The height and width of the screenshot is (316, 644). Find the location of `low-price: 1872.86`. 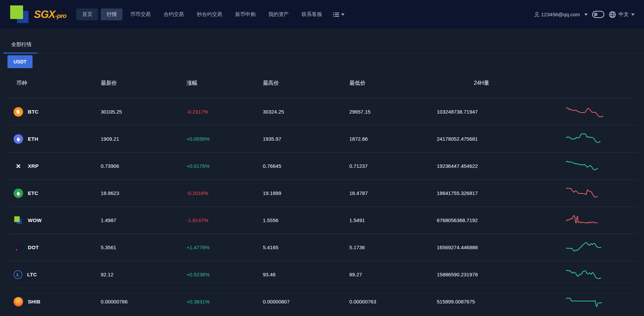

low-price: 1872.86 is located at coordinates (390, 139).